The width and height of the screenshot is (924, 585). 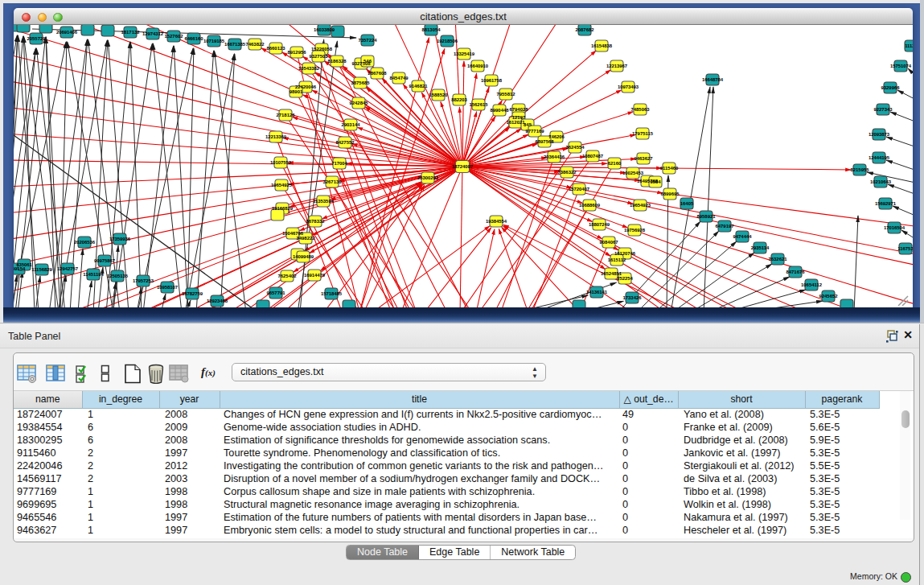 What do you see at coordinates (492, 80) in the screenshot?
I see `svg-text: 10961758` at bounding box center [492, 80].